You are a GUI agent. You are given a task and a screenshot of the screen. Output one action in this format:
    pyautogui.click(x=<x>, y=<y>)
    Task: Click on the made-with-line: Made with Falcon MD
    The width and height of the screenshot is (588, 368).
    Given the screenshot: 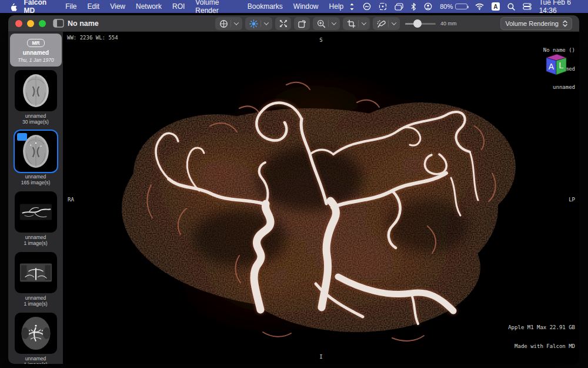 What is the action you would take?
    pyautogui.click(x=542, y=346)
    